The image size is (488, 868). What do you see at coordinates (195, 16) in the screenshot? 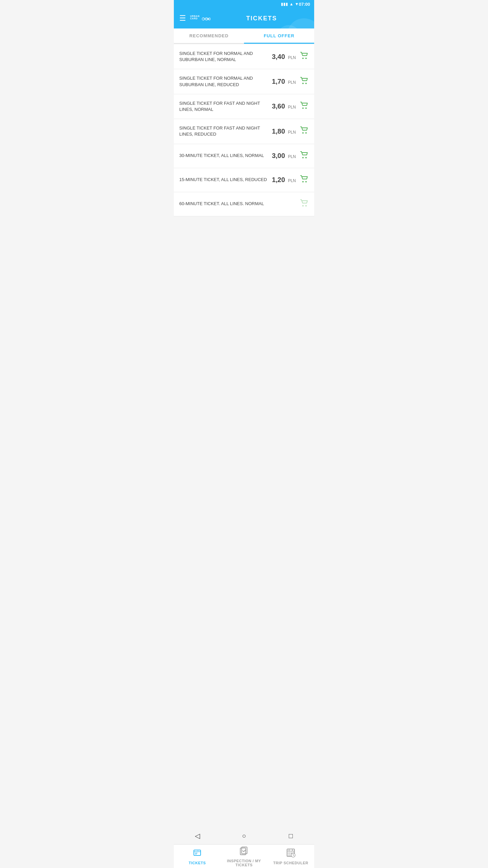
I see `svg-text: URBAN` at bounding box center [195, 16].